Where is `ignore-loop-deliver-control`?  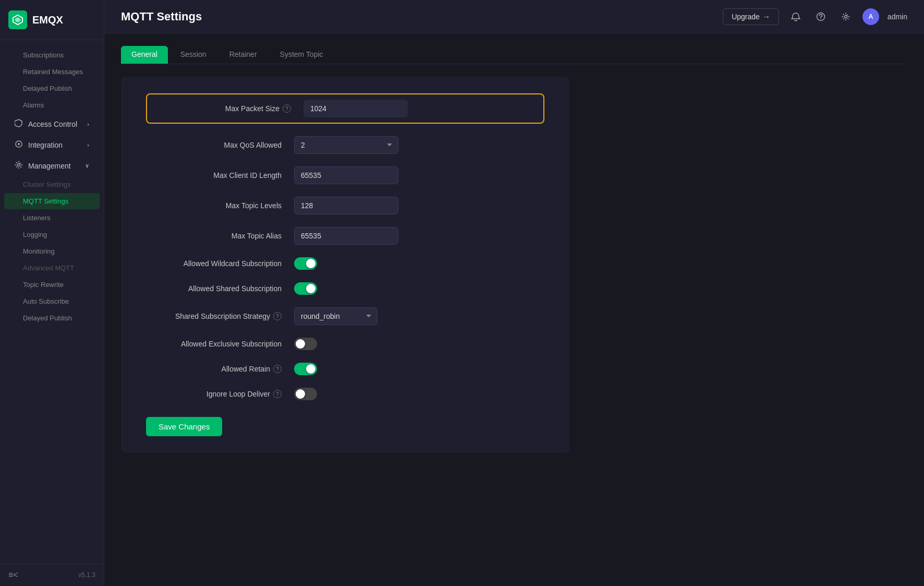 ignore-loop-deliver-control is located at coordinates (306, 394).